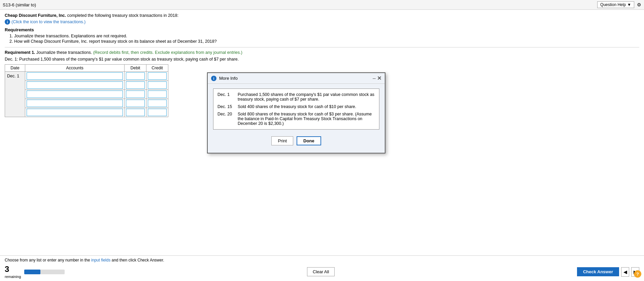 This screenshot has width=644, height=281. I want to click on requirements-title: Requirements, so click(322, 30).